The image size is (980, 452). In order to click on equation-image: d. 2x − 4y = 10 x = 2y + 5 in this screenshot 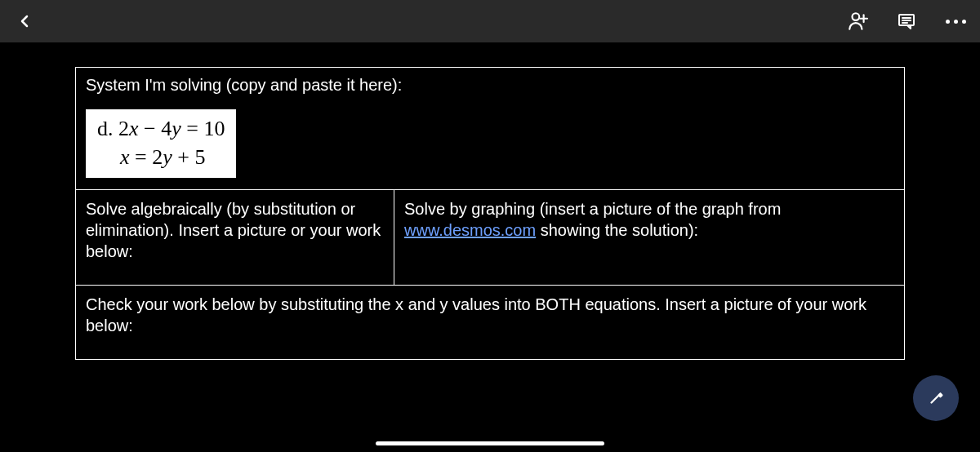, I will do `click(161, 144)`.